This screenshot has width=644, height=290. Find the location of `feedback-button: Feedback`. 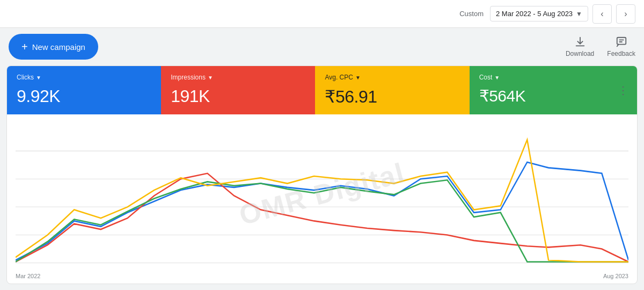

feedback-button: Feedback is located at coordinates (621, 47).